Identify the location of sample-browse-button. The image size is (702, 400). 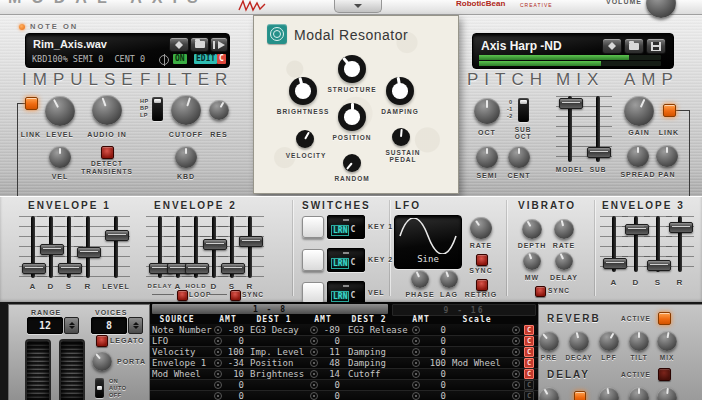
(200, 44).